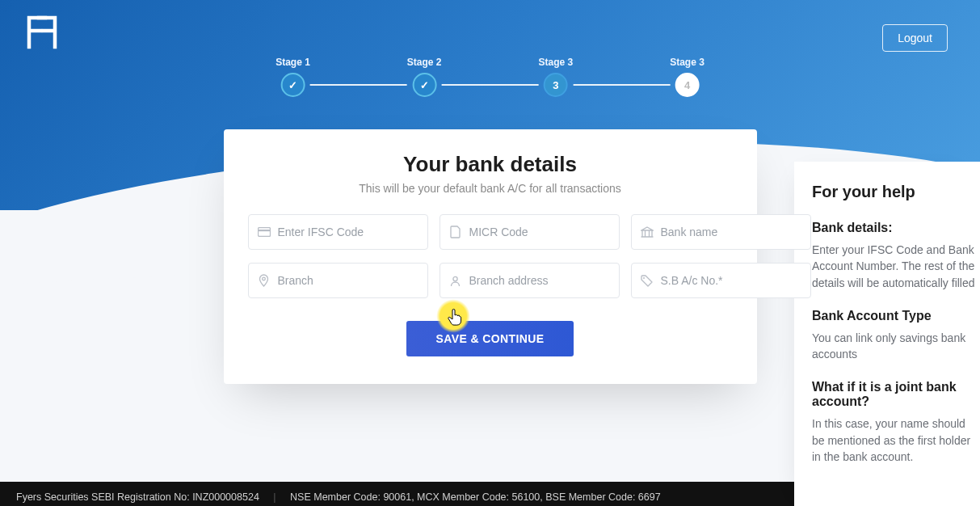 Image resolution: width=980 pixels, height=506 pixels. I want to click on help-section-bank-details: Bank details: Enter your IFSC Code and B…, so click(896, 255).